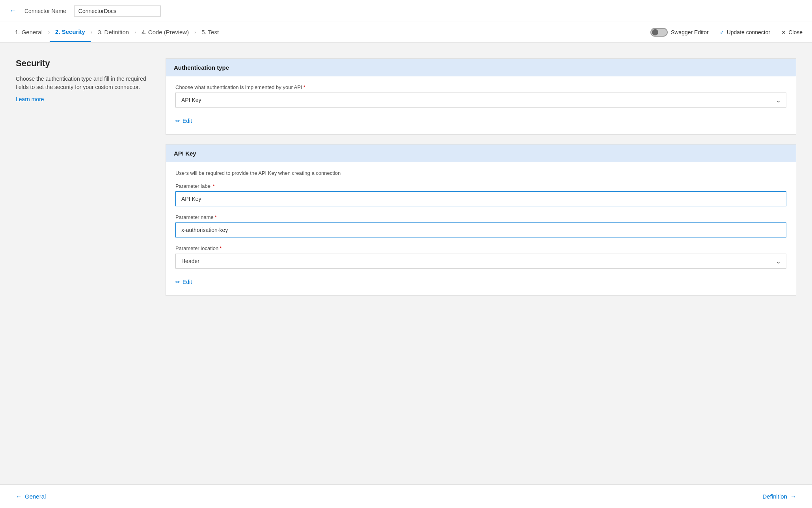 The image size is (812, 508). What do you see at coordinates (481, 106) in the screenshot?
I see `auth-type-body: Choose what authentication is implemente…` at bounding box center [481, 106].